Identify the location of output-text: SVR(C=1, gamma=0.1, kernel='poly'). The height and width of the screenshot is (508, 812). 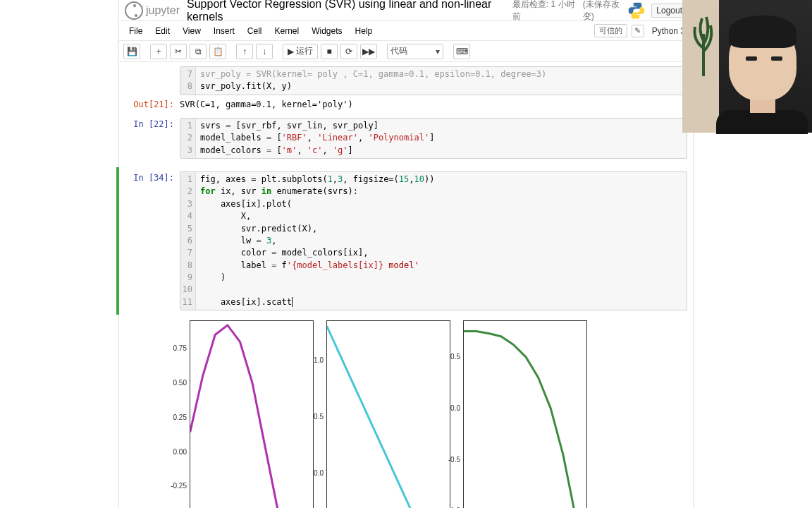
(433, 104).